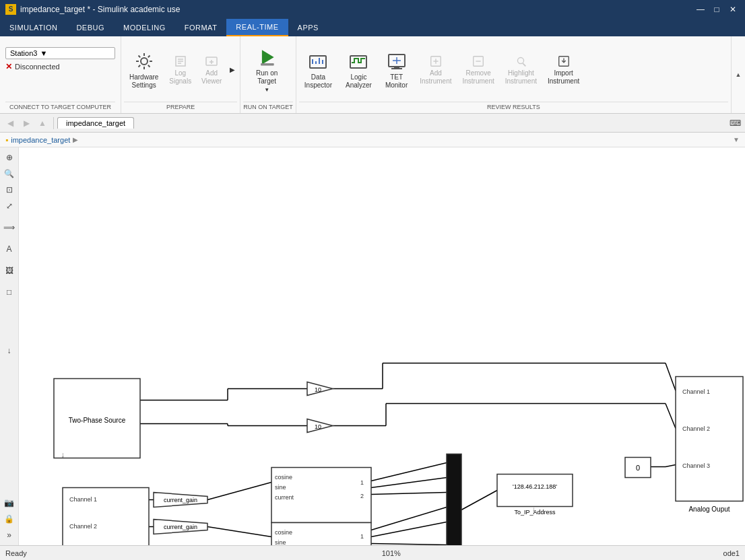 The width and height of the screenshot is (745, 560). I want to click on add-instrument-button: AddInstrument, so click(435, 70).